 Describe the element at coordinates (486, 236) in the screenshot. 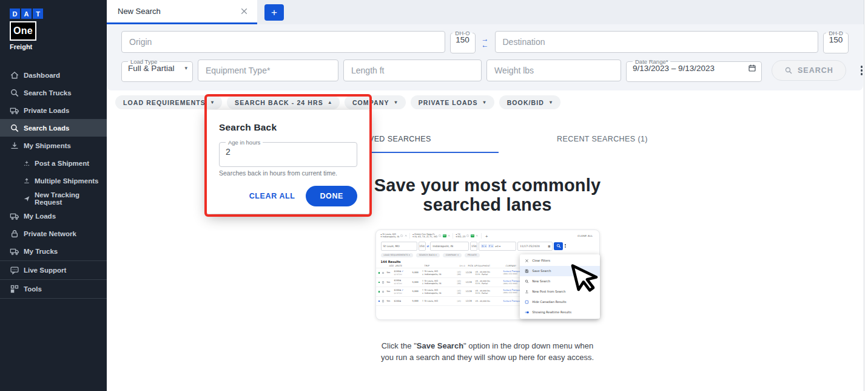

I see `add-icon: +` at that location.